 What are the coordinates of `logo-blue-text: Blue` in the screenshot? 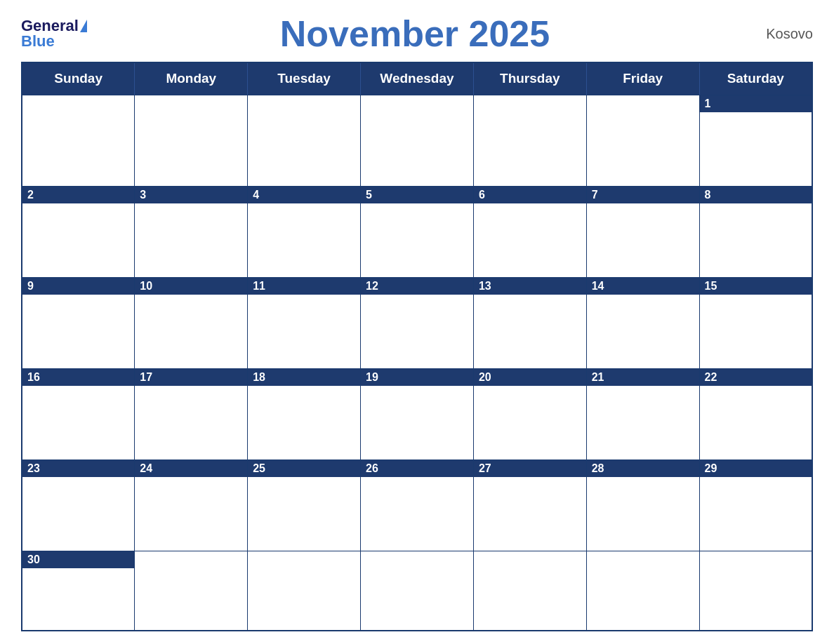 It's located at (38, 41).